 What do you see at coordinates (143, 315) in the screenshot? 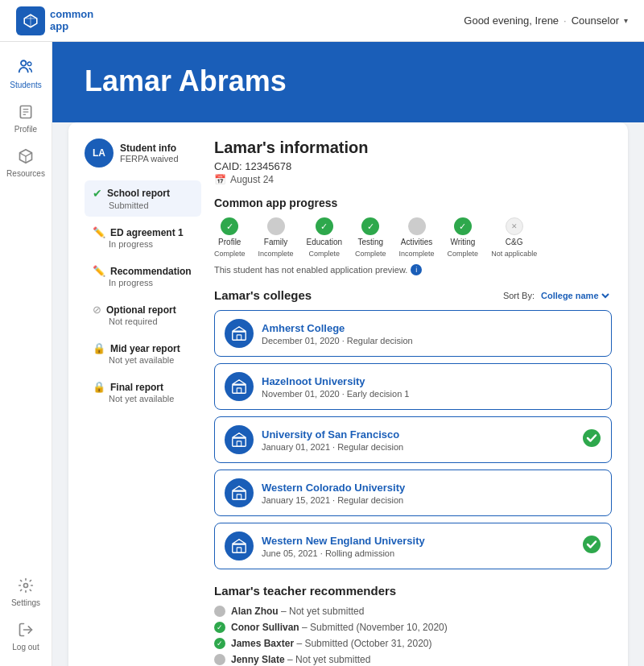
I see `nav-optional-report: ⊘ Optional report Not required` at bounding box center [143, 315].